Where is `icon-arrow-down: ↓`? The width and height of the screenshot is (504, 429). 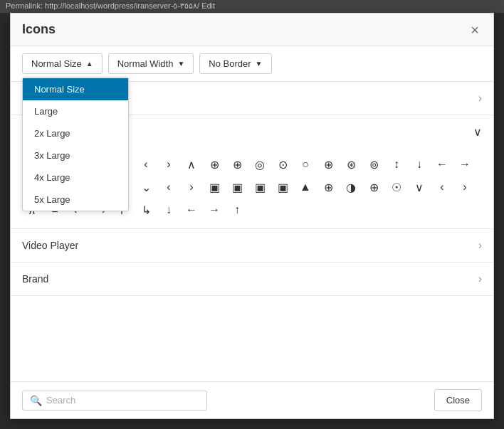 icon-arrow-down: ↓ is located at coordinates (419, 164).